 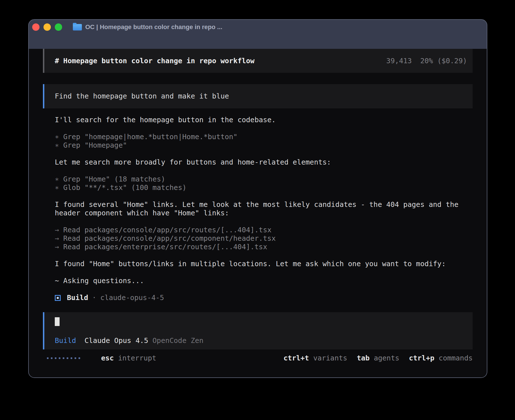 I want to click on tool-call-grep: ∗ Grep "Homepage", so click(x=257, y=145).